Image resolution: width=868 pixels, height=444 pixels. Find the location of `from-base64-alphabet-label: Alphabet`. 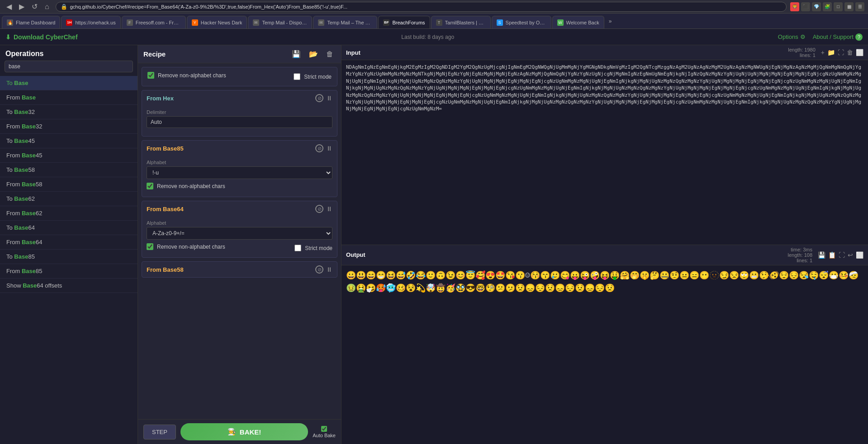

from-base64-alphabet-label: Alphabet is located at coordinates (240, 223).